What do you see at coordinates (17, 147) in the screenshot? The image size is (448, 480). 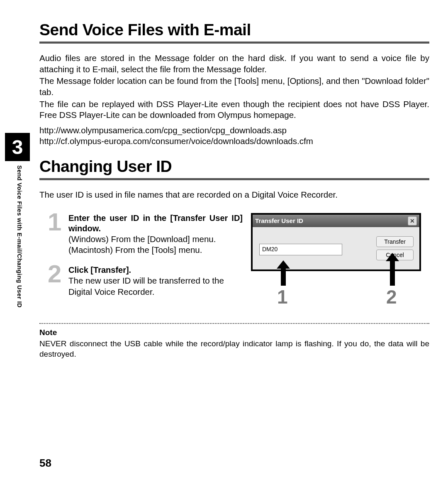 I see `chapter-number-badge: 3` at bounding box center [17, 147].